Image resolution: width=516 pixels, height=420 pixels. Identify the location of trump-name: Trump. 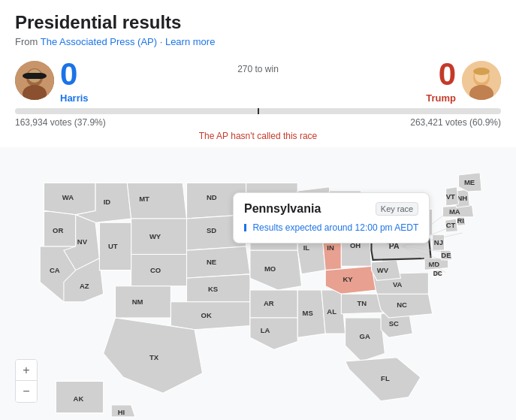
(441, 98).